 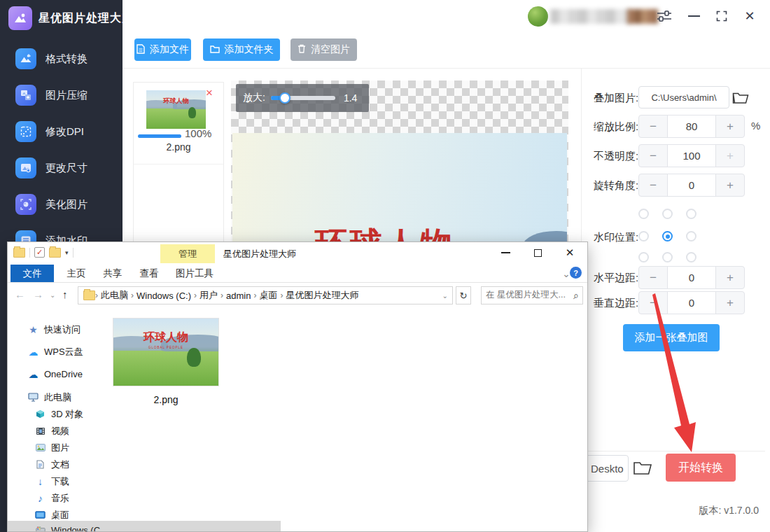 I want to click on add-file-button: 添加文件, so click(x=162, y=50).